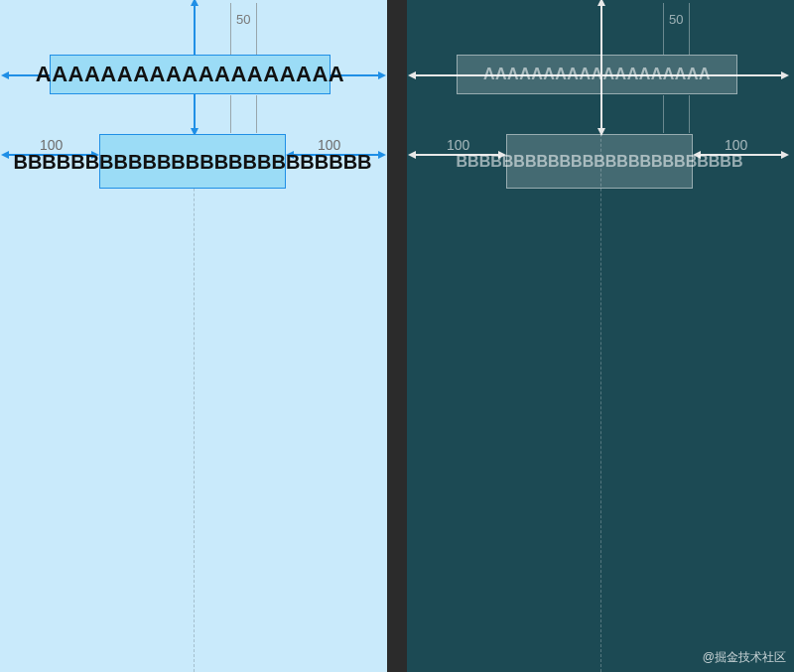 Image resolution: width=794 pixels, height=672 pixels. Describe the element at coordinates (744, 657) in the screenshot. I see `watermark: @掘金技术社区` at that location.